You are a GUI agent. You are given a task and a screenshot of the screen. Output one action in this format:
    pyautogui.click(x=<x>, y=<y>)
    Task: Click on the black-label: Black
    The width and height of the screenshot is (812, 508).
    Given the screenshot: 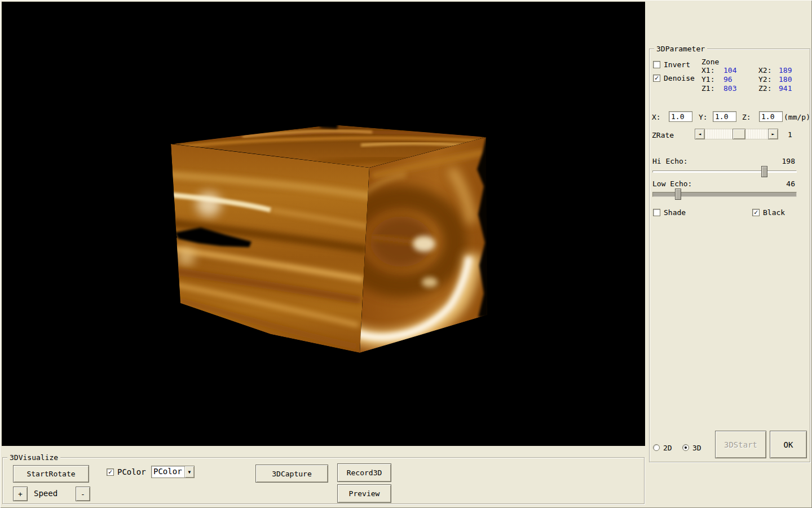 What is the action you would take?
    pyautogui.click(x=774, y=212)
    